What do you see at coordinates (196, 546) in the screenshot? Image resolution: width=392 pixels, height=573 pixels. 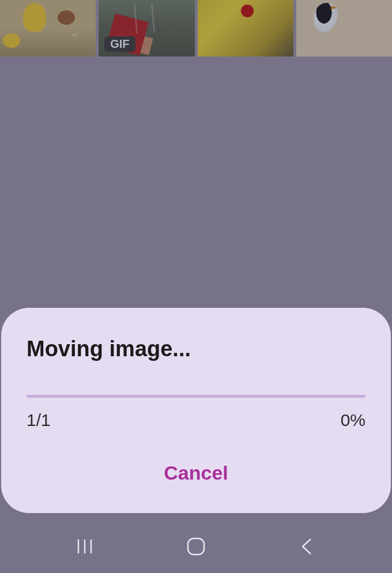 I see `navigation-bar` at bounding box center [196, 546].